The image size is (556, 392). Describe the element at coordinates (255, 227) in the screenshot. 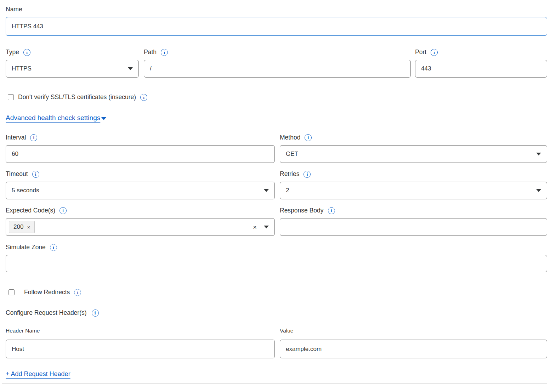

I see `clear-all-icon: ×` at that location.